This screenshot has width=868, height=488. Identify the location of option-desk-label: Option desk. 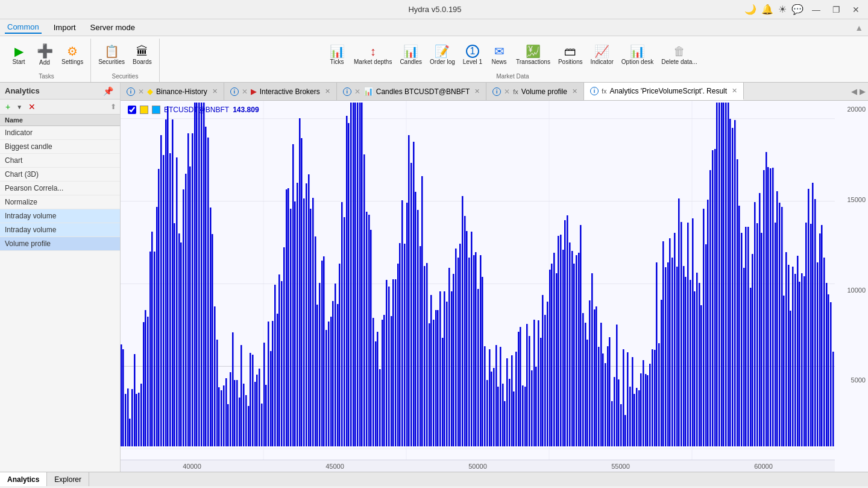
(638, 62).